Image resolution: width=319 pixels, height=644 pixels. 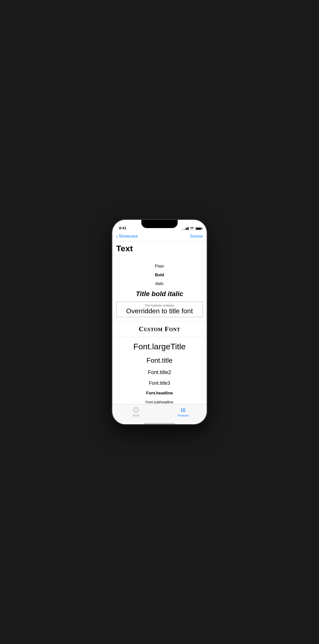 I want to click on font-title3-item: Font.title3, so click(x=160, y=383).